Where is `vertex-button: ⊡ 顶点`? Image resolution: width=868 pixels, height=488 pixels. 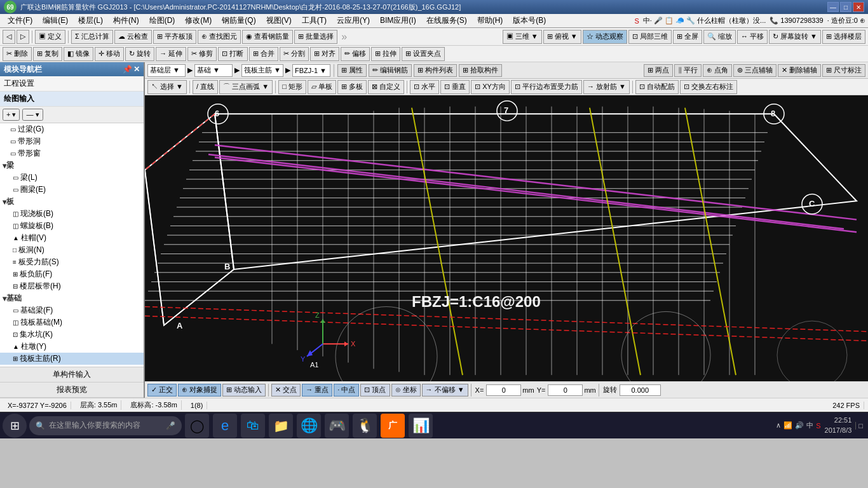 vertex-button: ⊡ 顶点 is located at coordinates (375, 390).